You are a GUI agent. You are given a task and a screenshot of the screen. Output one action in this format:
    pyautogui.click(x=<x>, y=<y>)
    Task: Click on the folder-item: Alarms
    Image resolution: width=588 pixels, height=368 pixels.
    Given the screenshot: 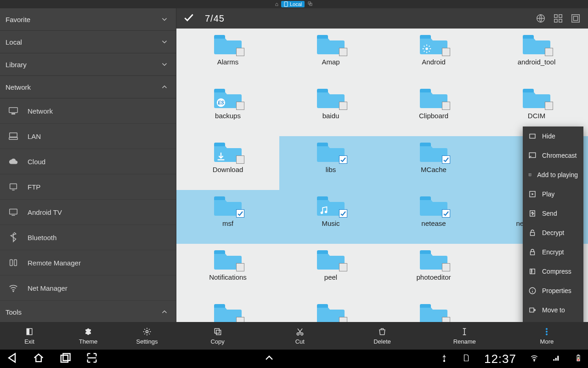 What is the action you would take?
    pyautogui.click(x=228, y=55)
    